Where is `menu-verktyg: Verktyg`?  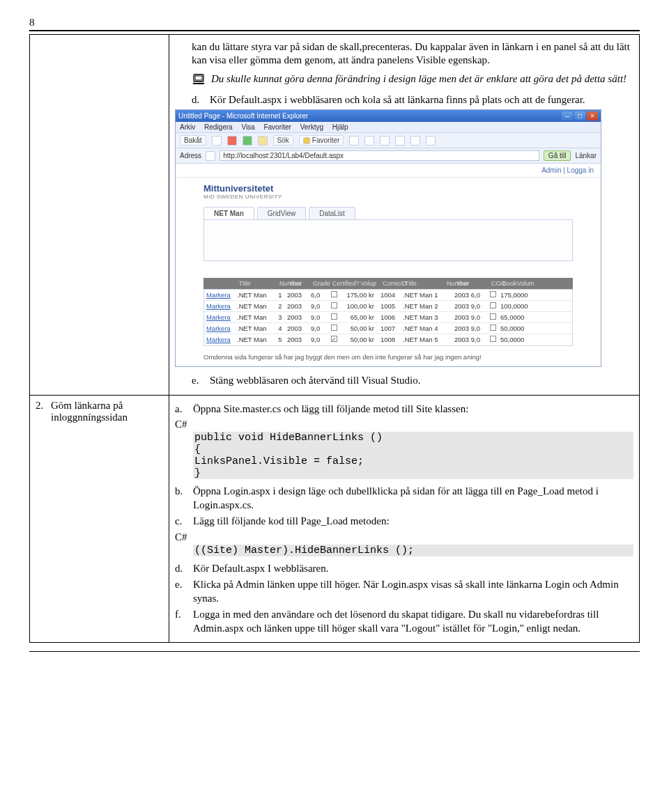
menu-verktyg: Verktyg is located at coordinates (312, 127).